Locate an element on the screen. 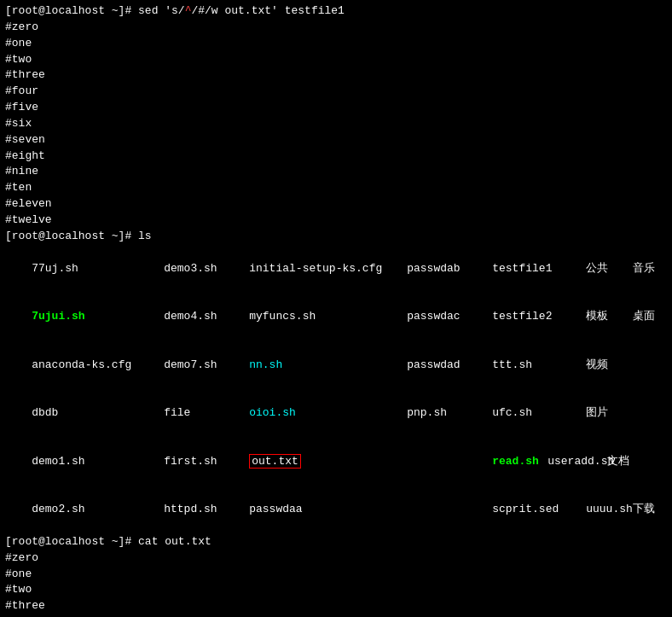 The height and width of the screenshot is (617, 672). ls-col7-r1: 音乐 is located at coordinates (644, 270).